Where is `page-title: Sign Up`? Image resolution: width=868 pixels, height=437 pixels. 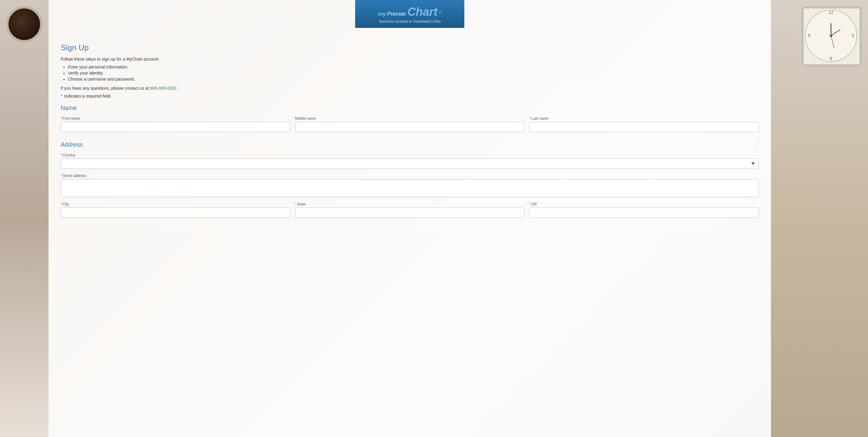
page-title: Sign Up is located at coordinates (410, 48).